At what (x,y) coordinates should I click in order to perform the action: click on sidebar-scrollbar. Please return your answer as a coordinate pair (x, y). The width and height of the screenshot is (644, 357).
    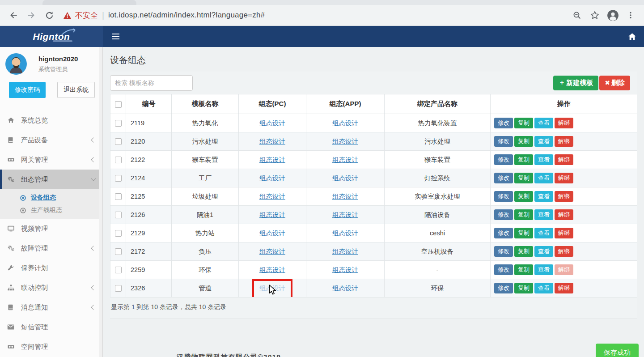
    Looking at the image, I should click on (101, 202).